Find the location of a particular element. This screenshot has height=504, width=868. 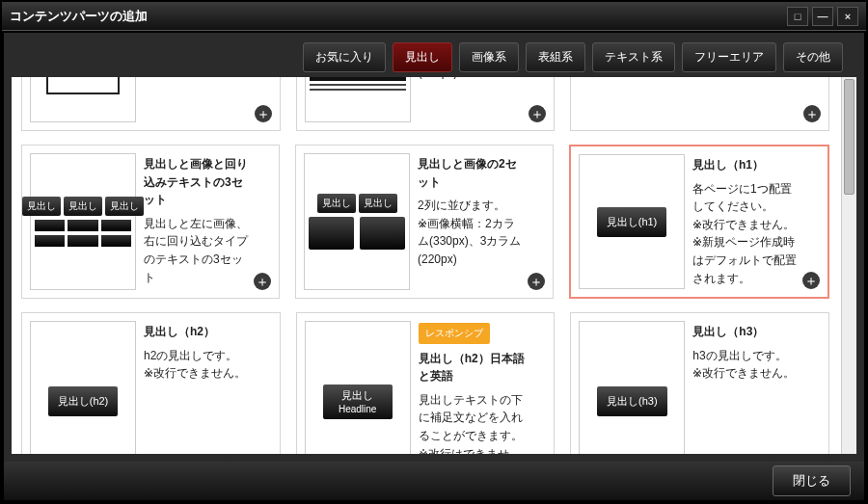

part-card: ※画像横幅：2カラム(330px)、3カラム(220px) ＋ is located at coordinates (426, 104).